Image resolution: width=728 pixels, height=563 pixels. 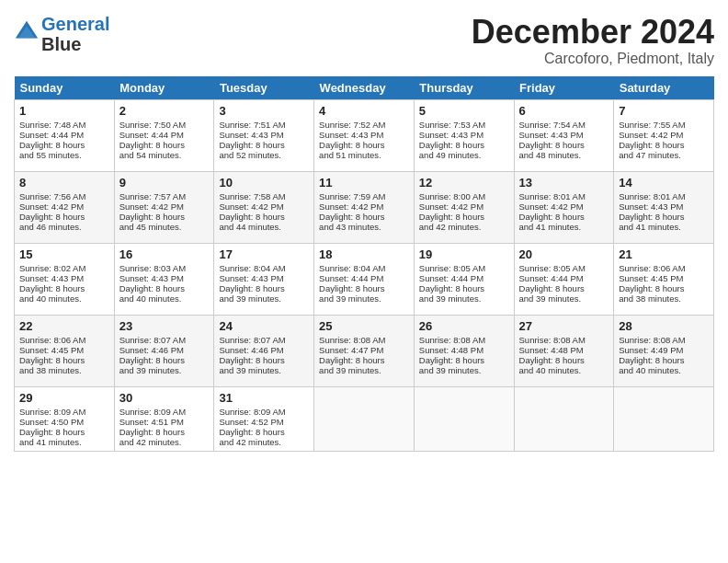 I want to click on col-wednesday: Wednesday, so click(x=364, y=88).